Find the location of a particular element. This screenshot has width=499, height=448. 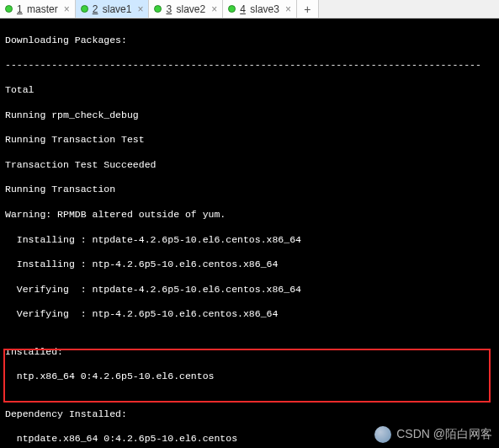

output-line: Running Transaction Test is located at coordinates (249, 140).